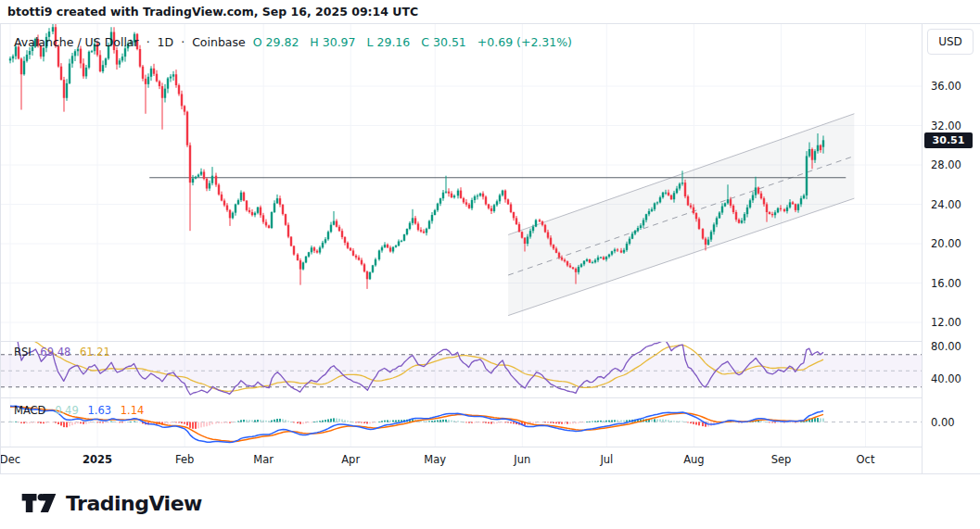  I want to click on time-axis-label: Sep, so click(781, 460).